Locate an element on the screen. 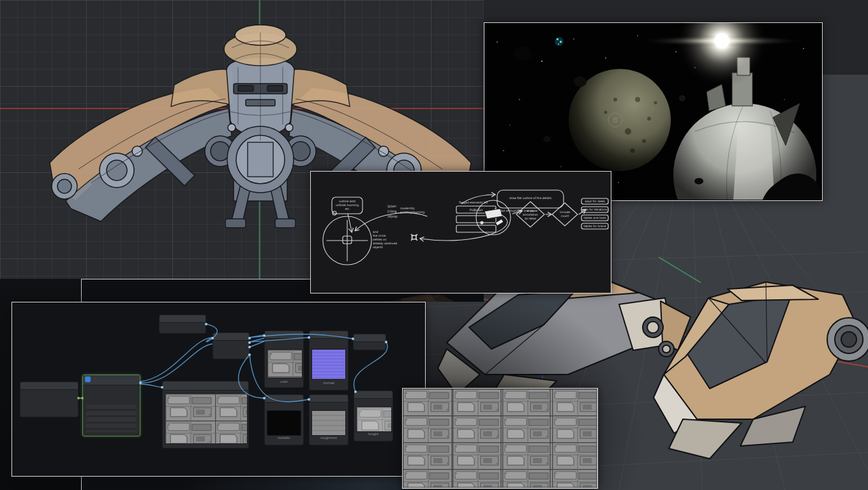 Image resolution: width=868 pixels, height=490 pixels. texture-color-node: color is located at coordinates (284, 359).